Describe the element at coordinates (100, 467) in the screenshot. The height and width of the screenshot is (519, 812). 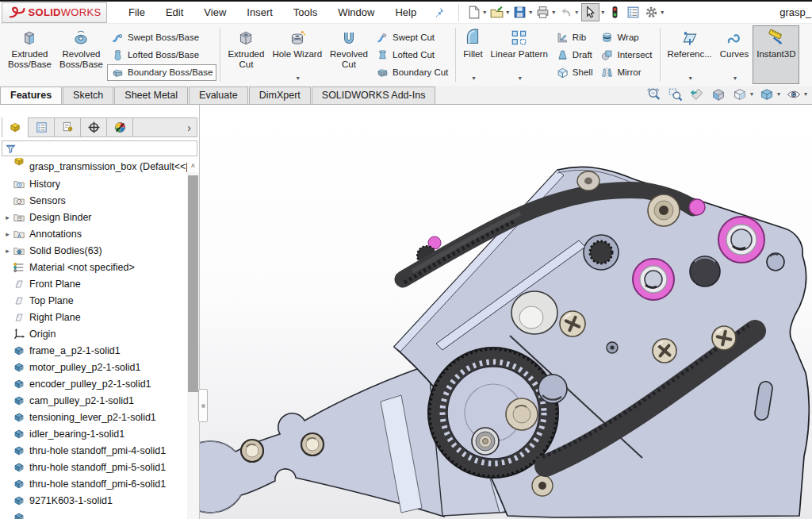
I see `tree-item-thru-hole-standoff-pmi-5-solid1: thru-hole standoff_pmi-5-solid1` at that location.